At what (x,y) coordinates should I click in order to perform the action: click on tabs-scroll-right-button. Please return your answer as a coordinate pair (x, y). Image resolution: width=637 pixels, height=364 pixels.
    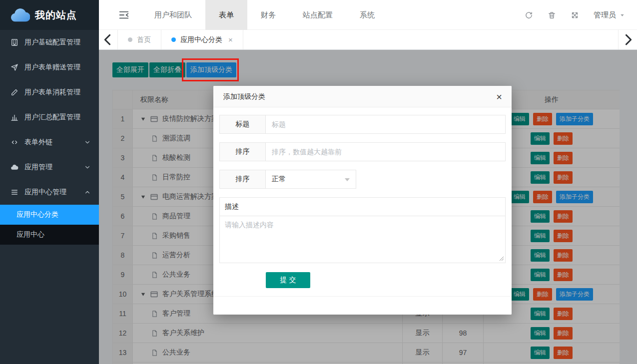
    Looking at the image, I should click on (628, 40).